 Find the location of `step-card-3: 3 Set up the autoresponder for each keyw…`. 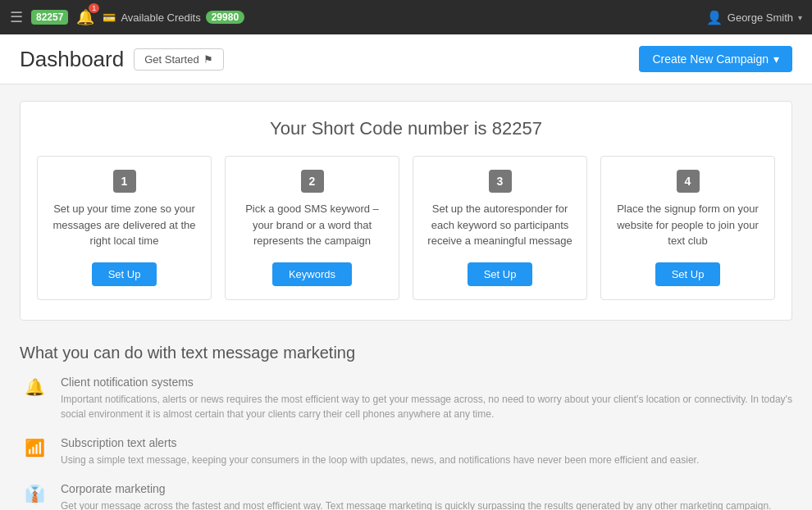

step-card-3: 3 Set up the autoresponder for each keyw… is located at coordinates (500, 228).